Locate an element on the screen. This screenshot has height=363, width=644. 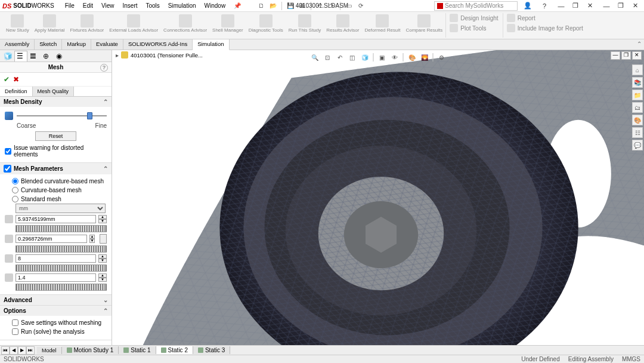
warning-checkbox-input is located at coordinates (8, 152).